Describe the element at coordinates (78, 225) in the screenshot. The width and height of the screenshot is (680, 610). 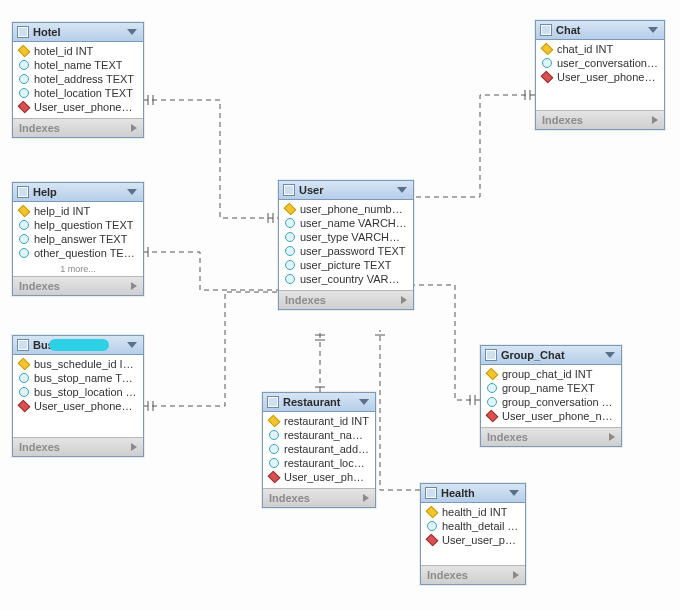
I see `field-col: help_question TEXT` at that location.